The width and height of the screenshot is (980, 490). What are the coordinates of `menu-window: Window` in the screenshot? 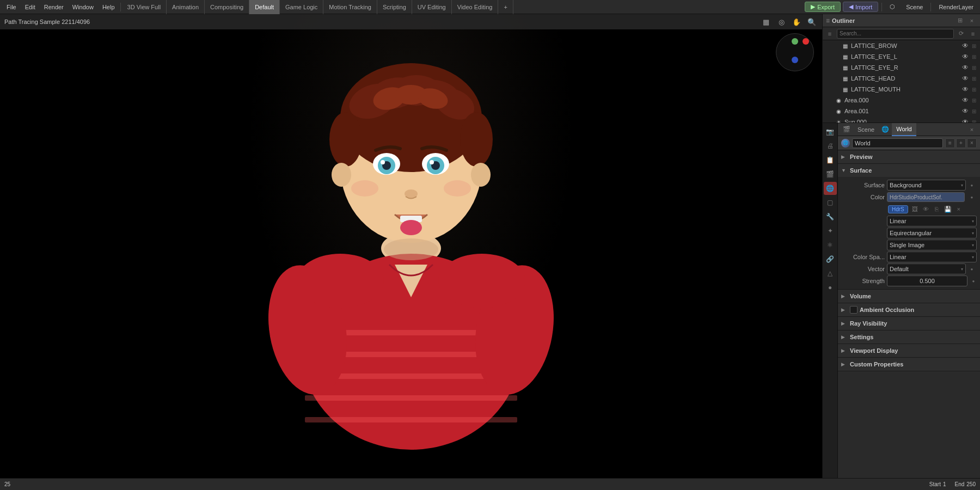 It's located at (83, 7).